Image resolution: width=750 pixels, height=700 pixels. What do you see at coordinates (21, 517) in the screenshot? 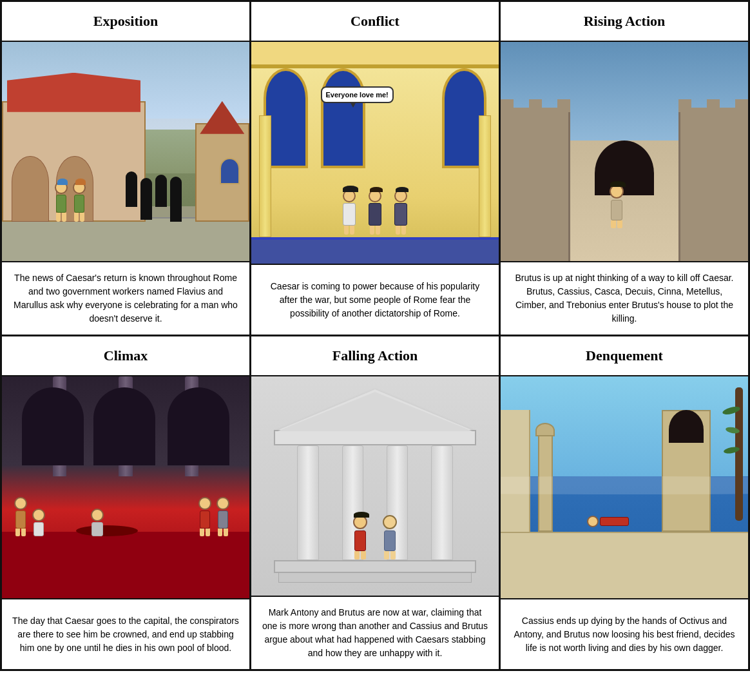
I see `conspirator-orange` at bounding box center [21, 517].